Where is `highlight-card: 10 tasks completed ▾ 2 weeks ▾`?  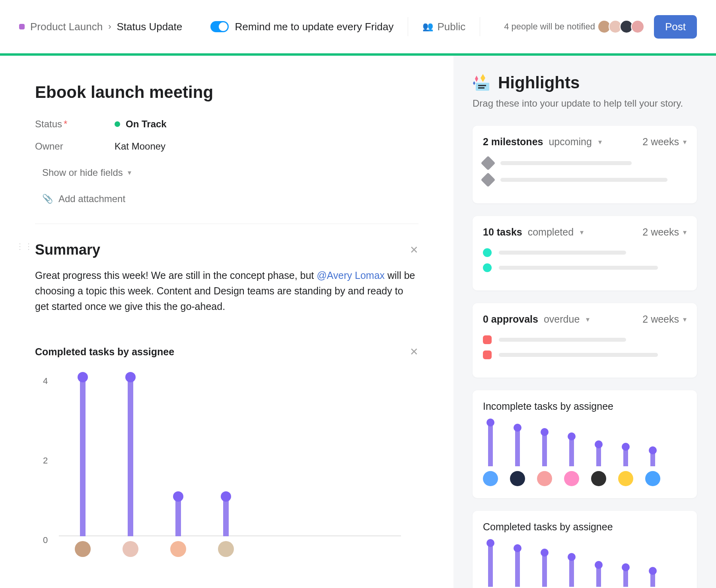 highlight-card: 10 tasks completed ▾ 2 weeks ▾ is located at coordinates (585, 253).